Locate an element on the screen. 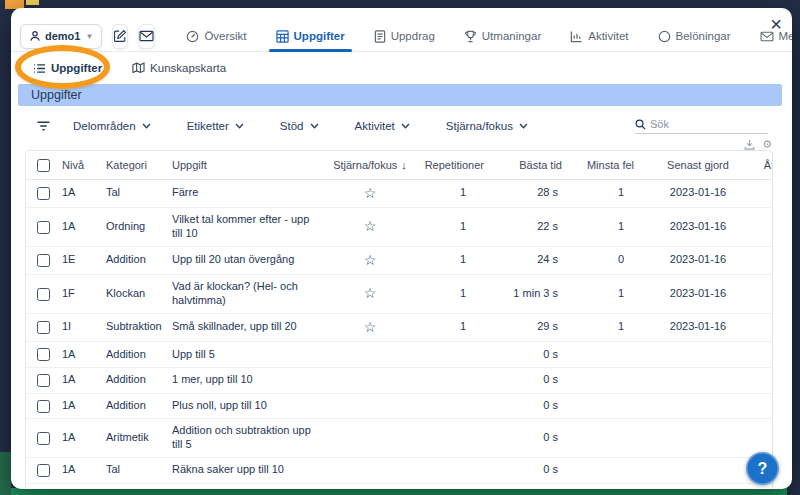 Image resolution: width=800 pixels, height=495 pixels. tab-beloningar: Belöningar is located at coordinates (694, 36).